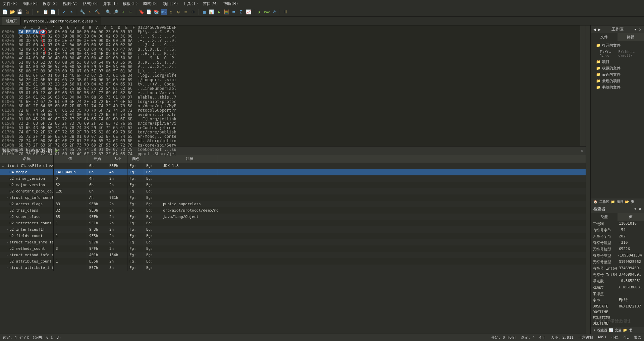 The image size is (644, 341). I want to click on tab-inspector: ⚡ 检查器, so click(600, 330).